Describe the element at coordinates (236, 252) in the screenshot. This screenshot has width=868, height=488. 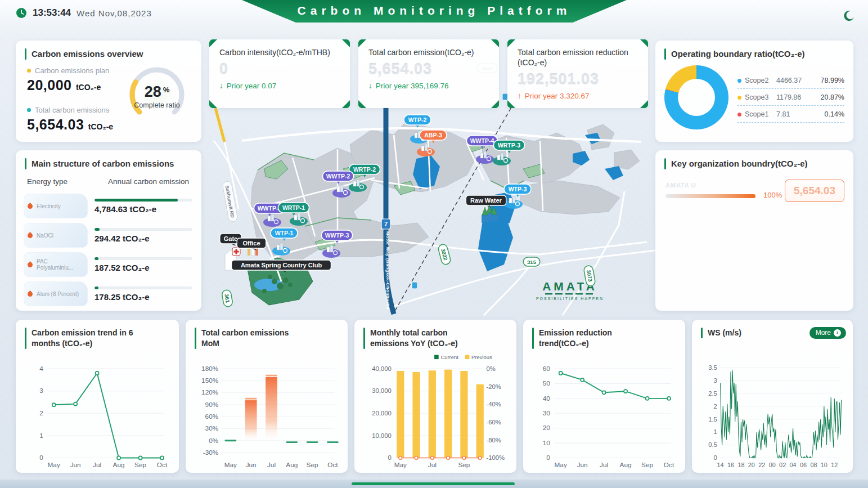
I see `red-cross-icon` at that location.